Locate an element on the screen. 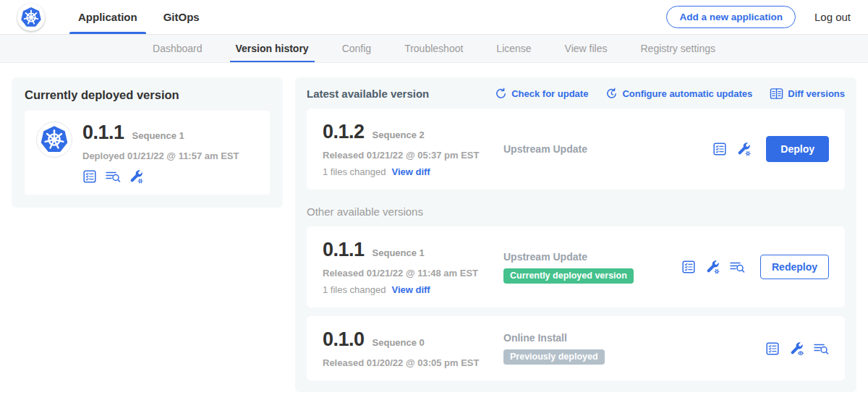  other-versions-title: Other available versions is located at coordinates (576, 211).